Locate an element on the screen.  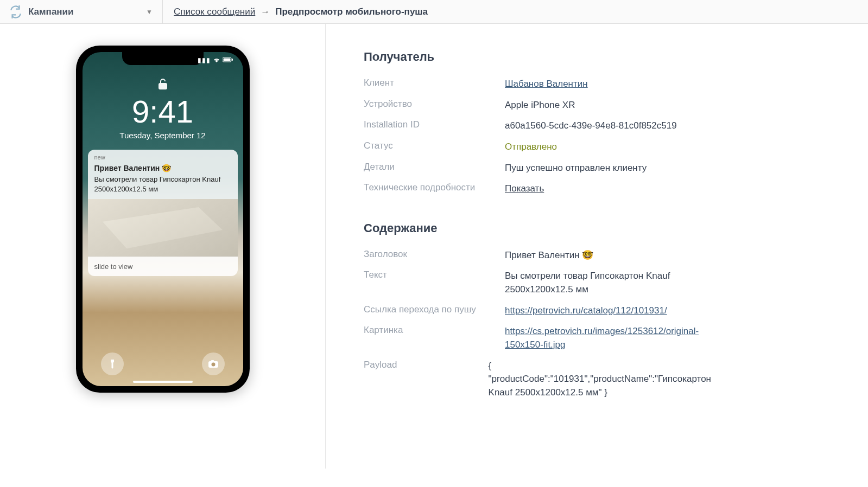
notif-body: Вы смотрели товар Гипсокартон Knauf 2500… is located at coordinates (163, 187).